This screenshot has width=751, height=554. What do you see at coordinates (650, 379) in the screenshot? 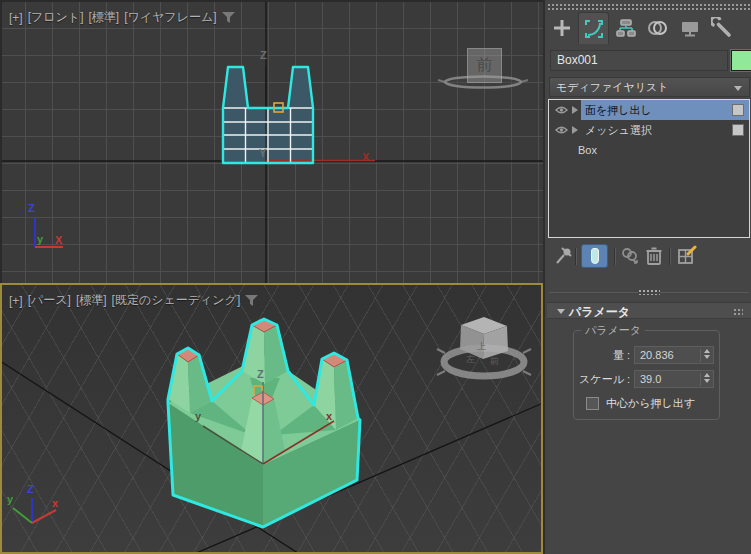
I see `scale-value: 39.0` at bounding box center [650, 379].